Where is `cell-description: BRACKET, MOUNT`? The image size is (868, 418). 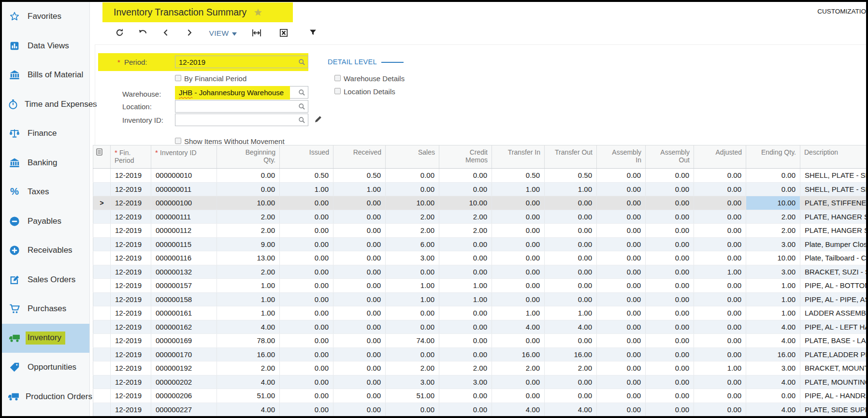
cell-description: BRACKET, MOUNT is located at coordinates (833, 368).